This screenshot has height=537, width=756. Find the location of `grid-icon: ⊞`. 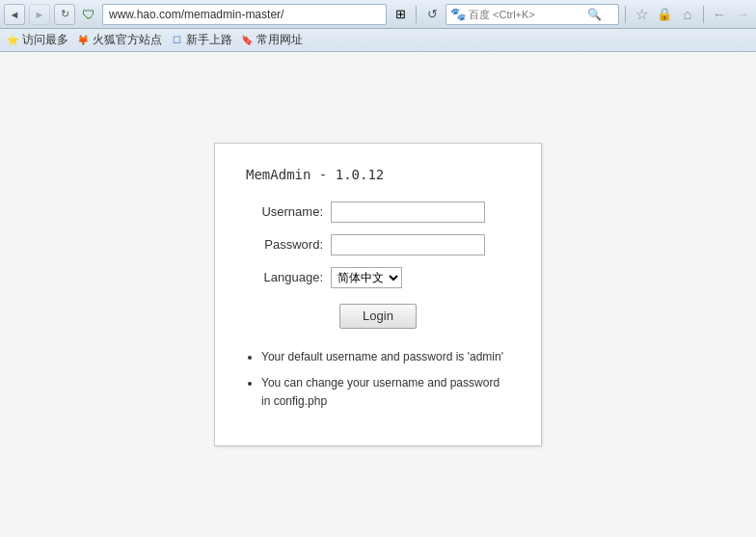

grid-icon: ⊞ is located at coordinates (400, 14).